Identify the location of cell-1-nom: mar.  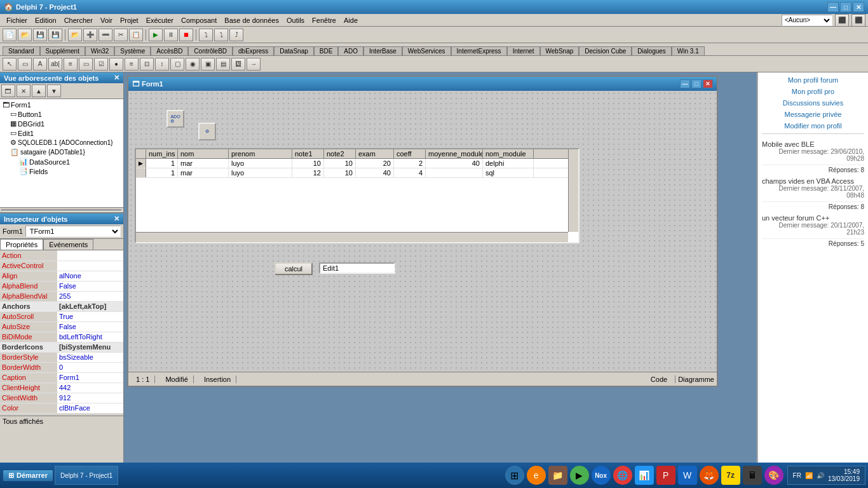
(203, 163).